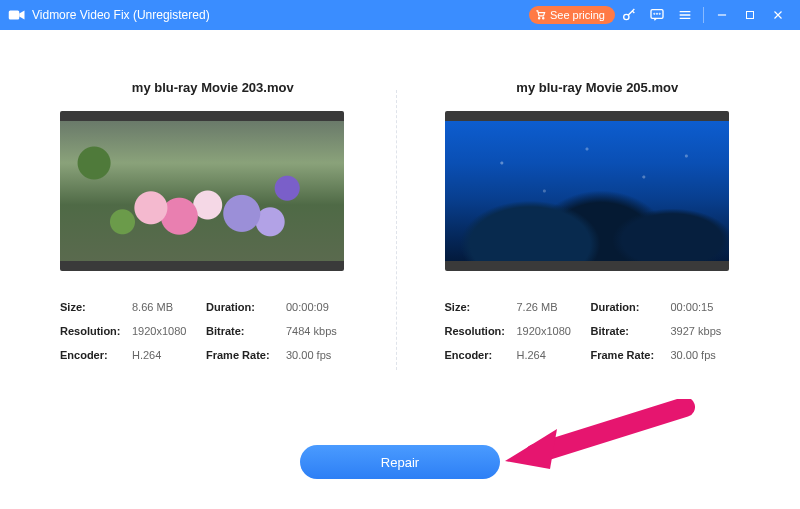 The width and height of the screenshot is (800, 509). What do you see at coordinates (554, 331) in the screenshot?
I see `right-resolution-value: 1920x1080` at bounding box center [554, 331].